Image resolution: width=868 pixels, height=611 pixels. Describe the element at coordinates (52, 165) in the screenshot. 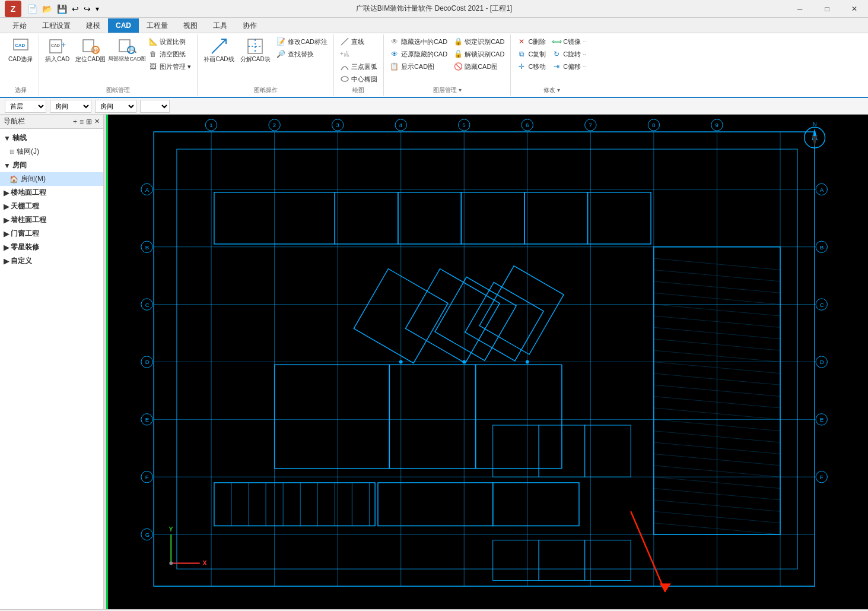

I see `sidebar-item-room: ▼ 房间` at that location.